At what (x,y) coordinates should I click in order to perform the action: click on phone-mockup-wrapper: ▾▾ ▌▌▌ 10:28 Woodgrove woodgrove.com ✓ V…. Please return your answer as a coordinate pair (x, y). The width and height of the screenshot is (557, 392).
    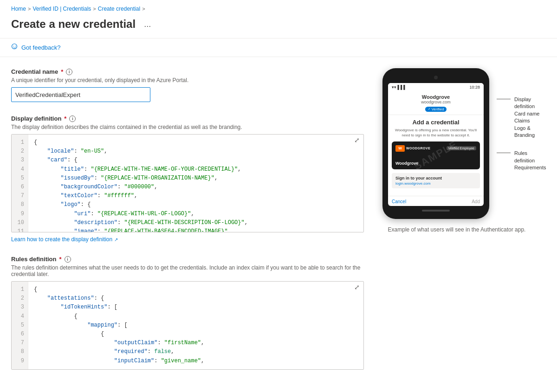
    Looking at the image, I should click on (436, 144).